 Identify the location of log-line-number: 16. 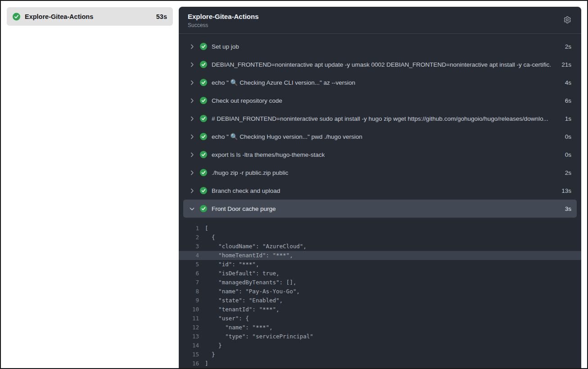
(192, 364).